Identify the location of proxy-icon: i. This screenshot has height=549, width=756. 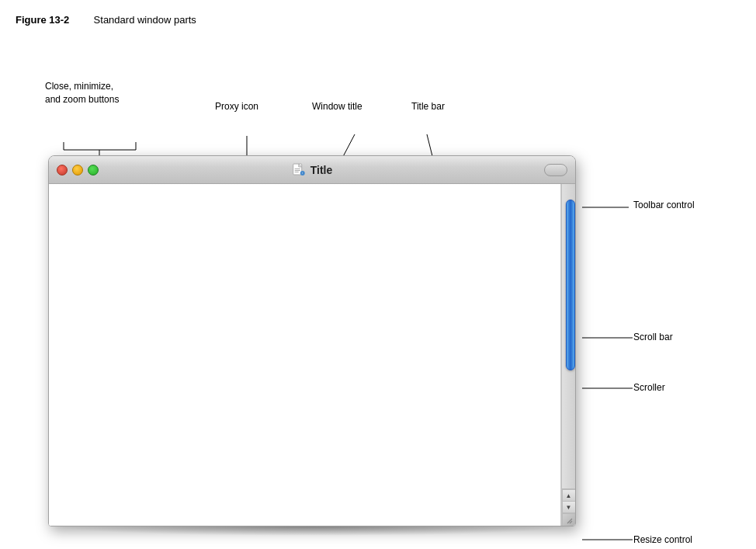
(299, 170).